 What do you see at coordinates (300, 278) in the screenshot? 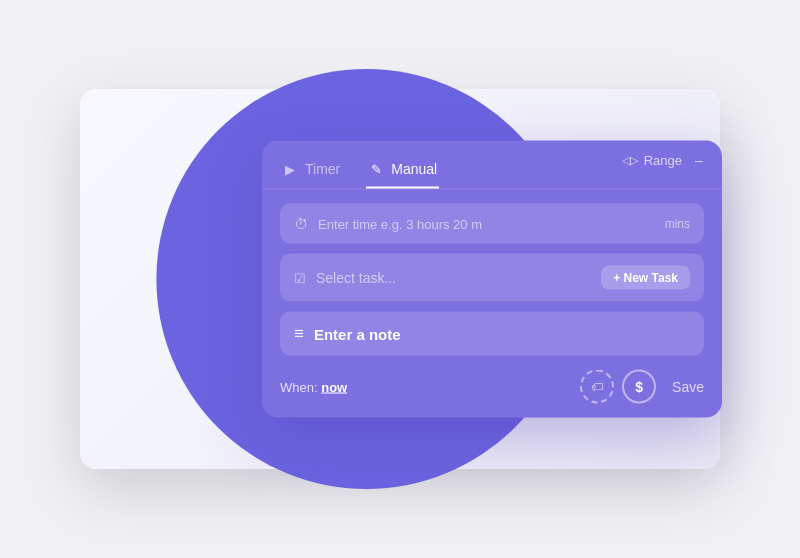
I see `task-check-icon: ☑` at bounding box center [300, 278].